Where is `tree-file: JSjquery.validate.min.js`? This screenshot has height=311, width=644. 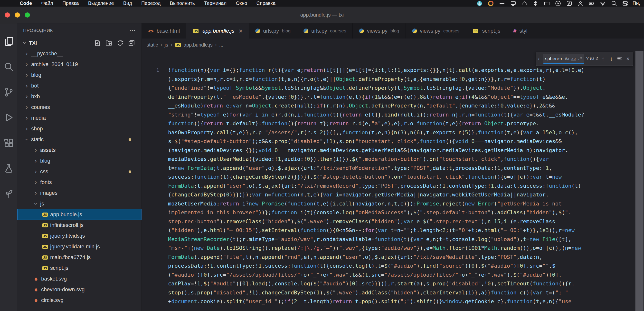
tree-file: JSjquery.validate.min.js is located at coordinates (80, 247).